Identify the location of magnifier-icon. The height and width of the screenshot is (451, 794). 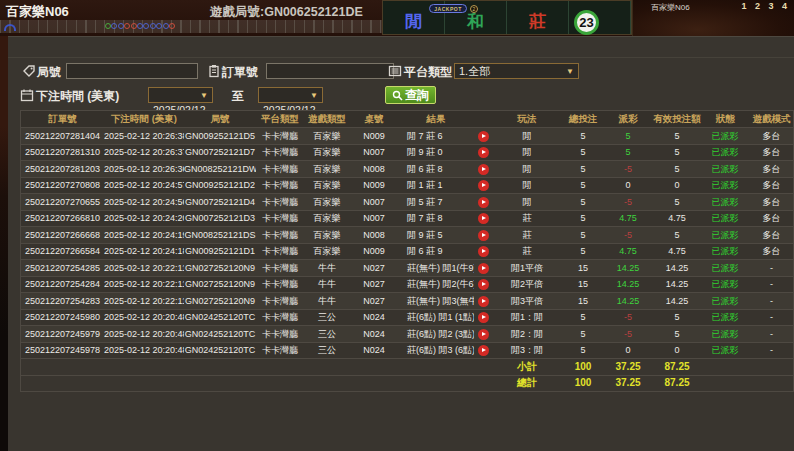
(398, 96).